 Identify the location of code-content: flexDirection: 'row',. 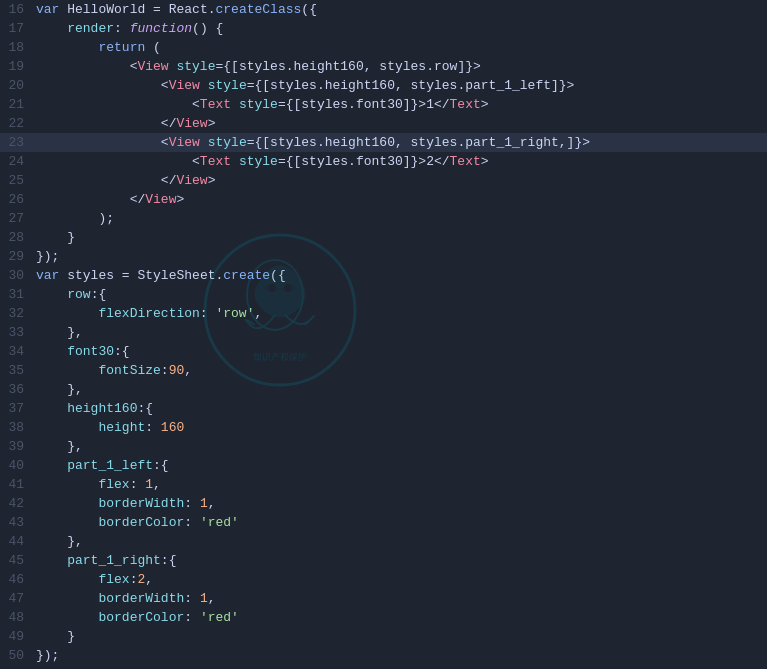
(149, 314).